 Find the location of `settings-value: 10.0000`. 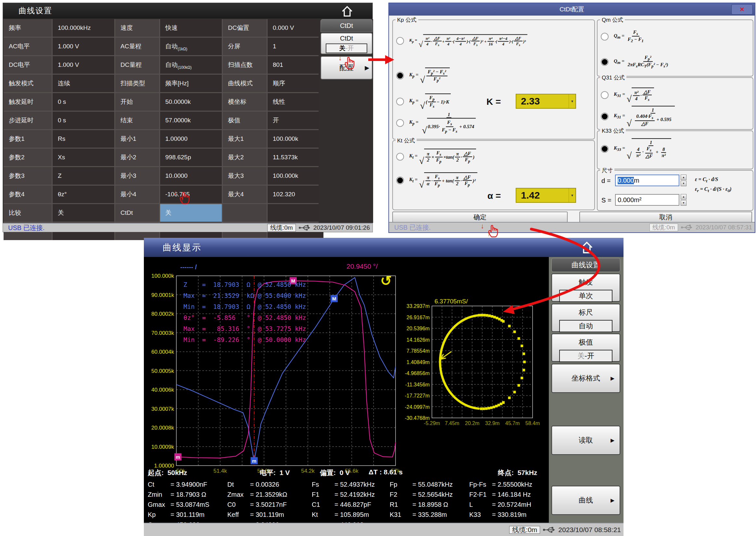

settings-value: 10.0000 is located at coordinates (191, 176).